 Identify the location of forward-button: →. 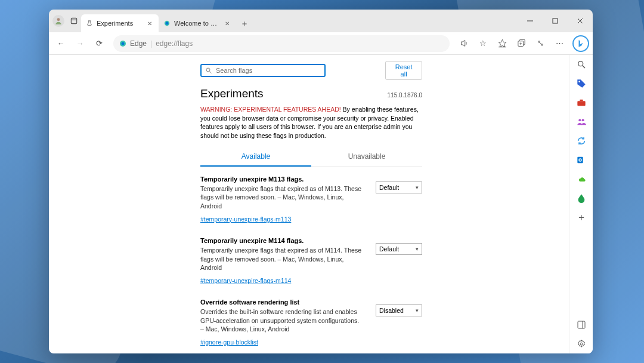
(80, 44).